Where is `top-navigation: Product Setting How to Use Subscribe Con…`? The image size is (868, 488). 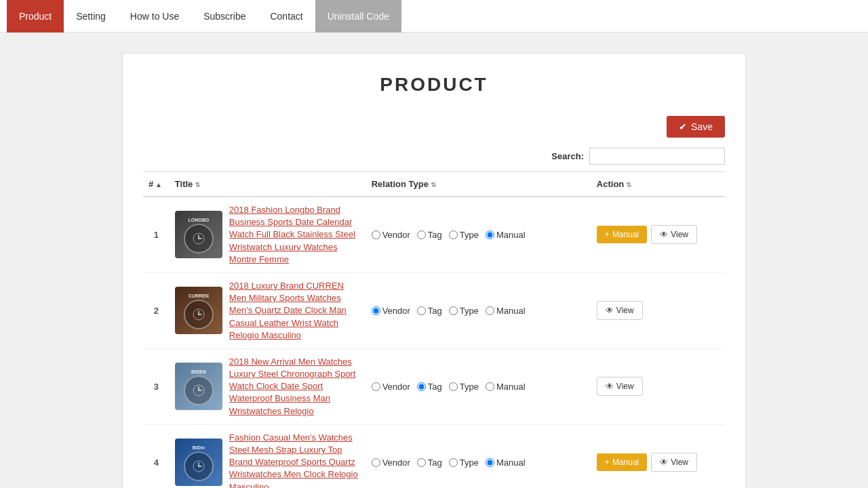
top-navigation: Product Setting How to Use Subscribe Con… is located at coordinates (434, 16).